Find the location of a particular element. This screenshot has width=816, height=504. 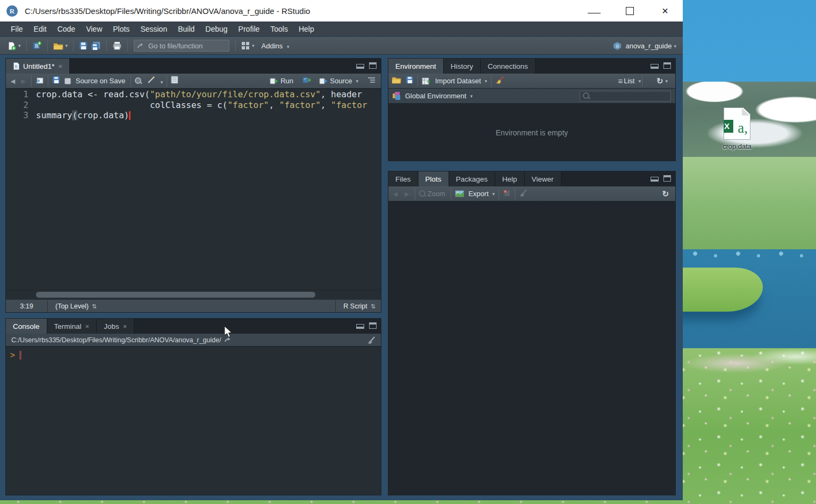

code-token-string: "factor" is located at coordinates (248, 105).